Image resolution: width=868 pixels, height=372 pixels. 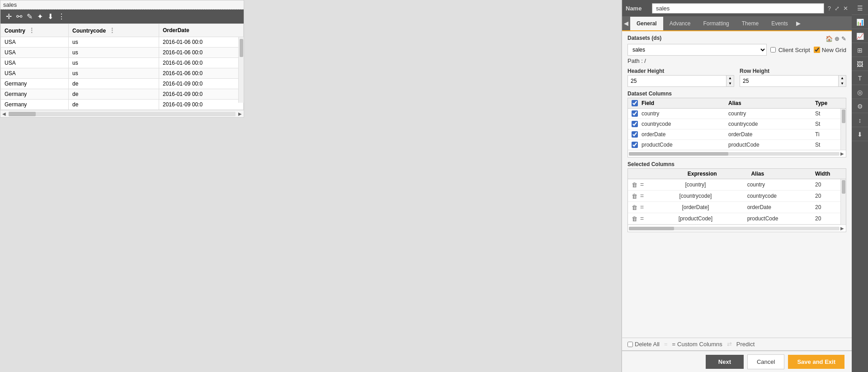 I want to click on tab-general: General, so click(x=646, y=24).